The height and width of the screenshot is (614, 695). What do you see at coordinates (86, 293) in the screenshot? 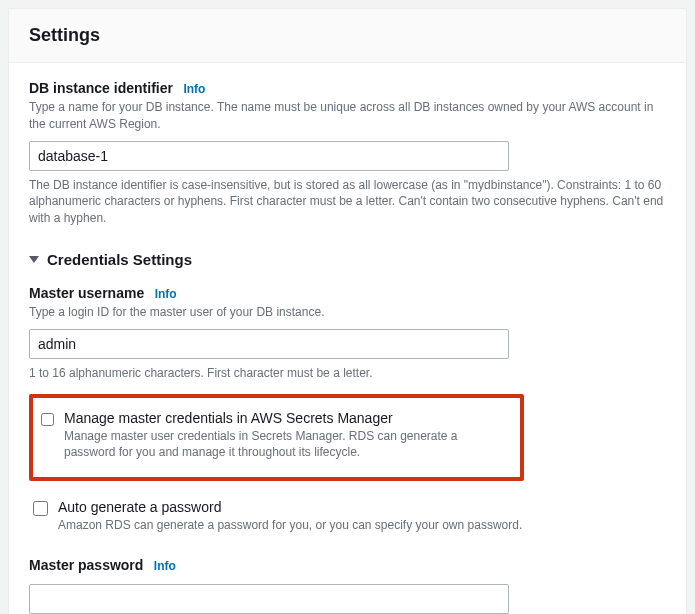
I see `master-username-label: Master username` at bounding box center [86, 293].